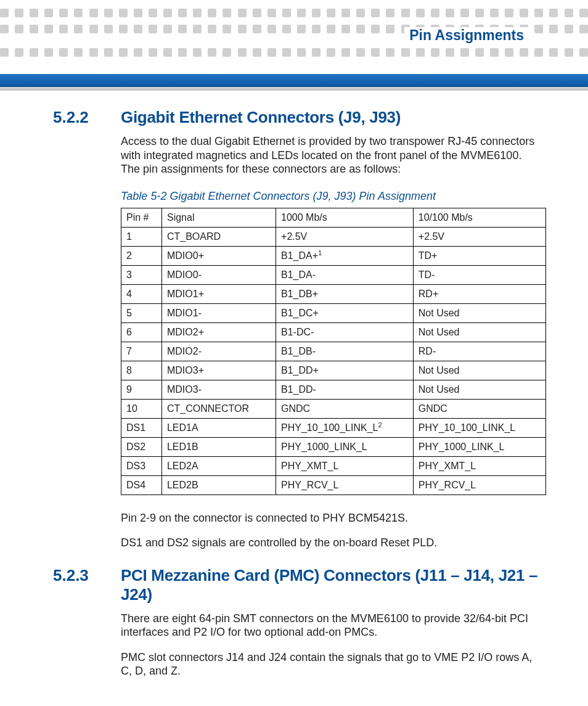 The image size is (588, 706). Describe the element at coordinates (480, 428) in the screenshot. I see `cell-10-100mbs: PHY_10_100_LINK_L` at that location.